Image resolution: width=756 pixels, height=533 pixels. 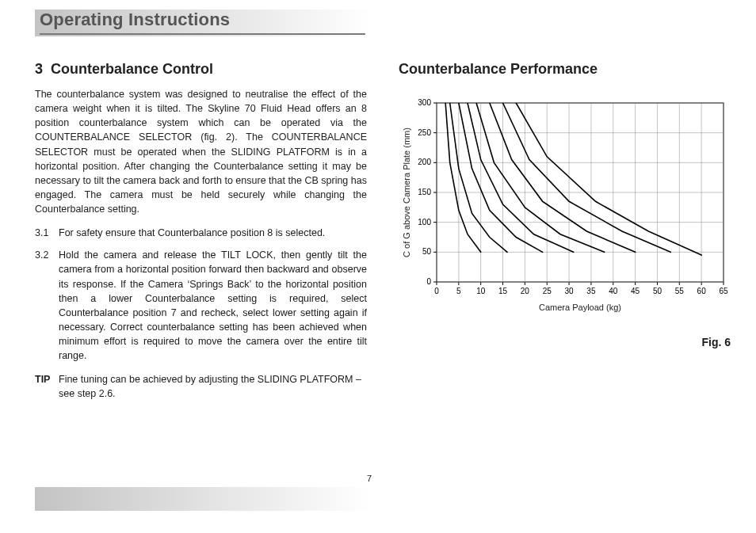 What do you see at coordinates (201, 152) in the screenshot?
I see `intro-paragraph: The counterbalance system was designed t…` at bounding box center [201, 152].